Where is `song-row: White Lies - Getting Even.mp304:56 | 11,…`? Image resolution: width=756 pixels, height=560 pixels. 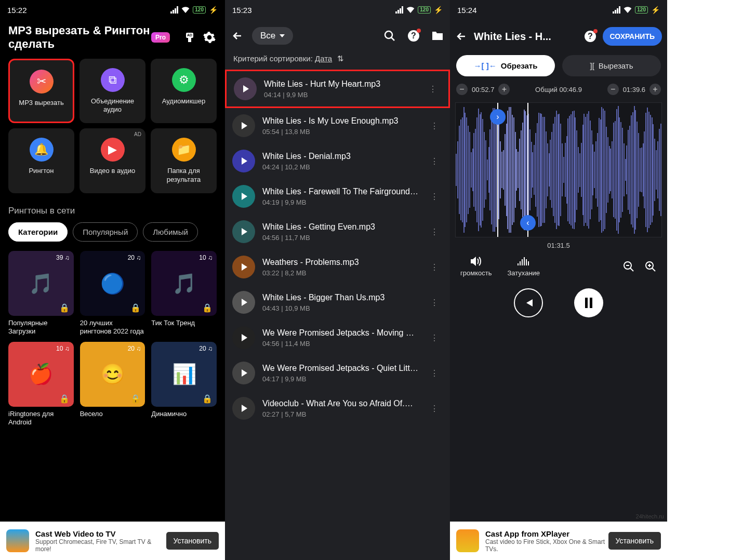 song-row: White Lies - Getting Even.mp304:56 | 11,… is located at coordinates (338, 232).